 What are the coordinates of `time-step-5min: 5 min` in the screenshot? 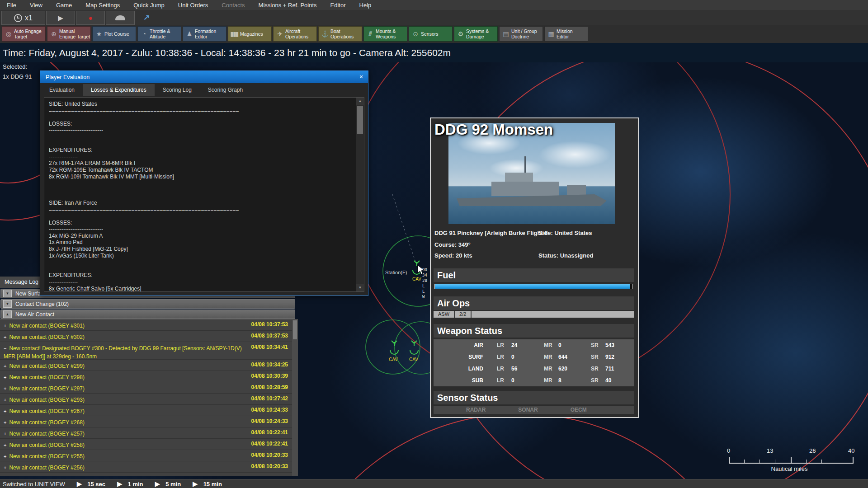 It's located at (173, 484).